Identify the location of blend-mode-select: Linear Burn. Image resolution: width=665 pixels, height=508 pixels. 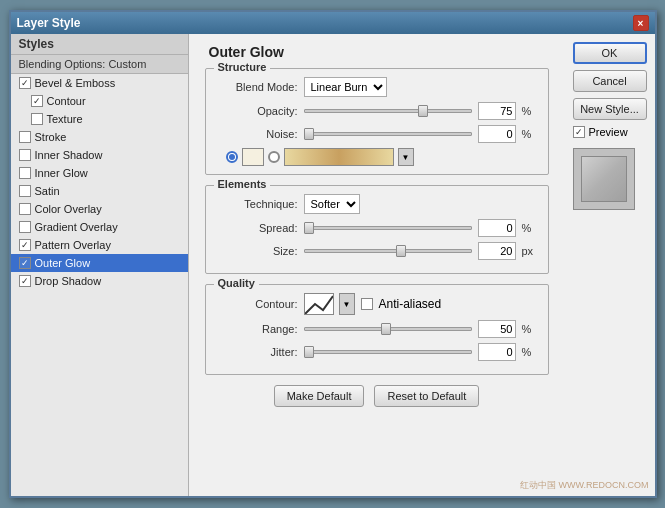
(346, 87).